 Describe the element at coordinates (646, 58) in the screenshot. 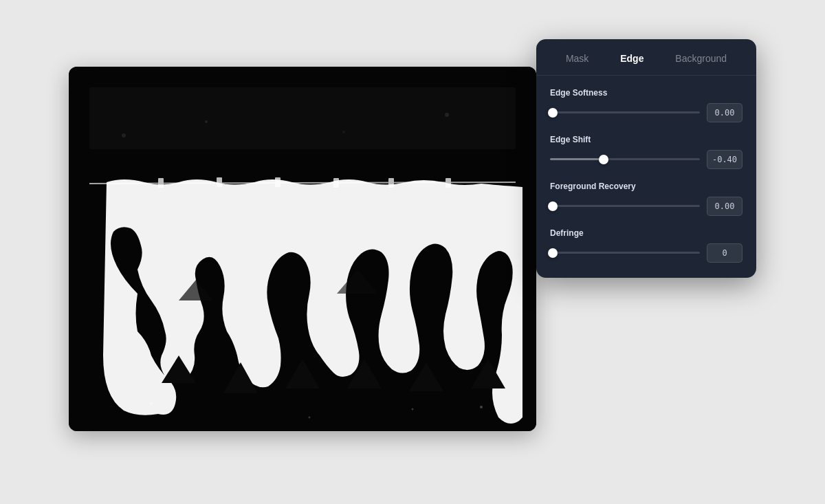

I see `tabs-container: Mask Edge Background` at that location.